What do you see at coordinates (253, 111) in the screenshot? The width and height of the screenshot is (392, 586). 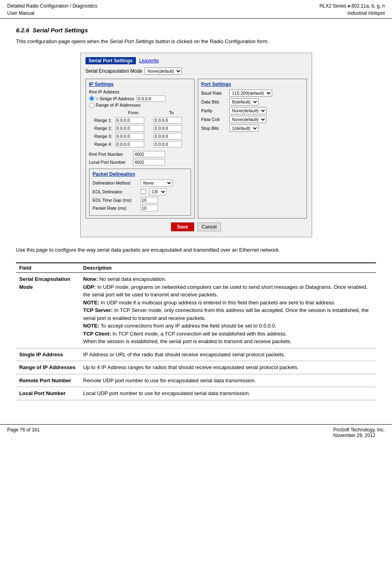 I see `parity-row: Parity None(default)` at bounding box center [253, 111].